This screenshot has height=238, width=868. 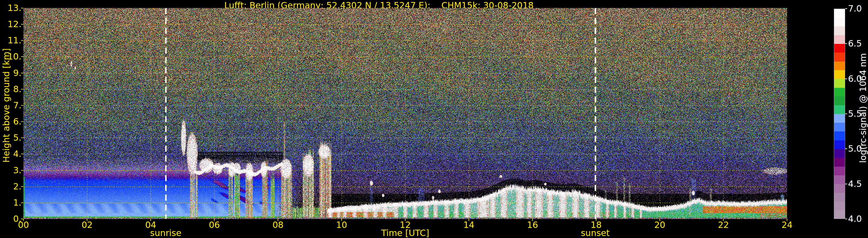 What do you see at coordinates (840, 114) in the screenshot?
I see `colorbar-canvas` at bounding box center [840, 114].